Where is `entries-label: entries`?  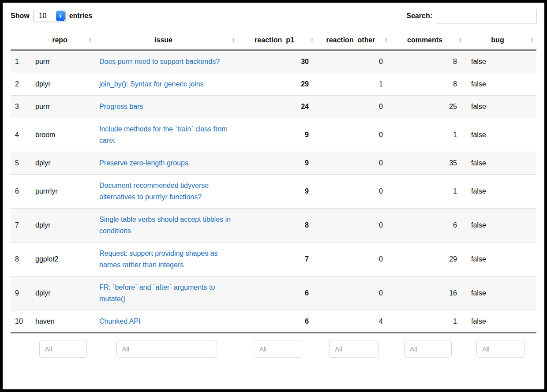
entries-label: entries is located at coordinates (81, 16).